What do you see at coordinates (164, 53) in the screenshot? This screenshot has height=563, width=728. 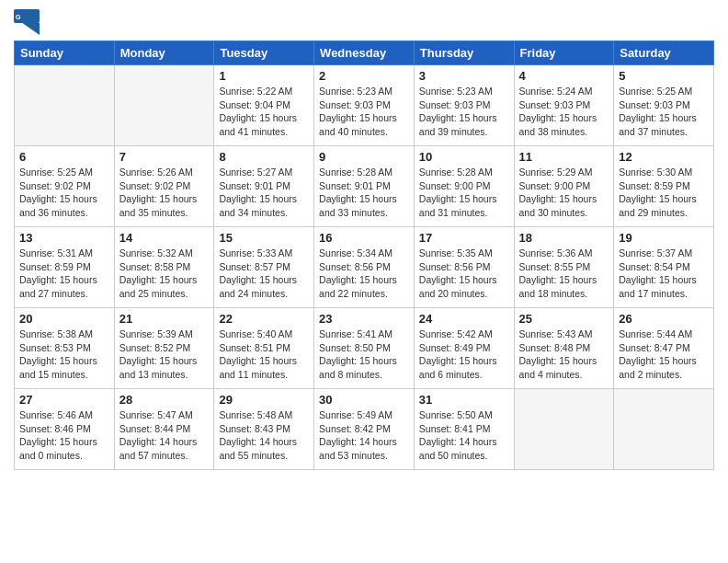 I see `day-header-monday: Monday` at bounding box center [164, 53].